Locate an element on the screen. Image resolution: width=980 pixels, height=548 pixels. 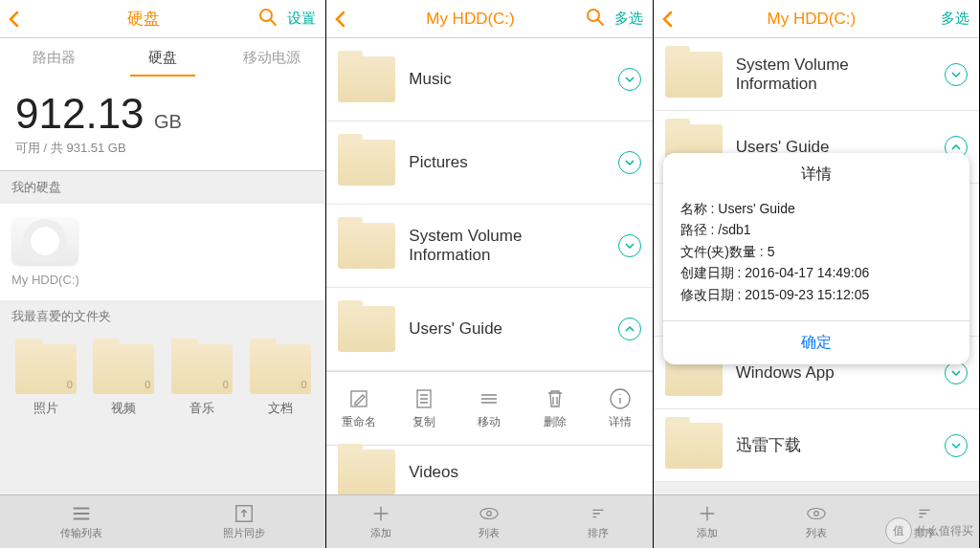
fav-photos: 0 照片 is located at coordinates (46, 381).